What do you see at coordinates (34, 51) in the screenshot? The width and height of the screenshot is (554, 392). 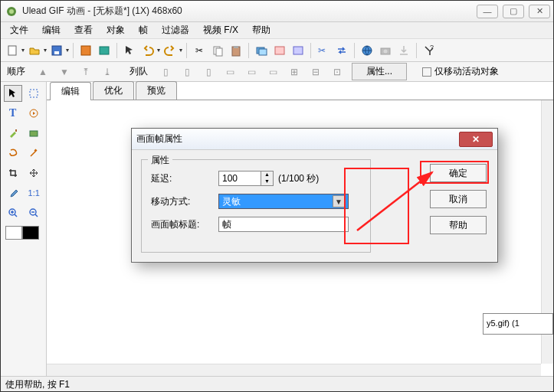 I see `open-icon` at bounding box center [34, 51].